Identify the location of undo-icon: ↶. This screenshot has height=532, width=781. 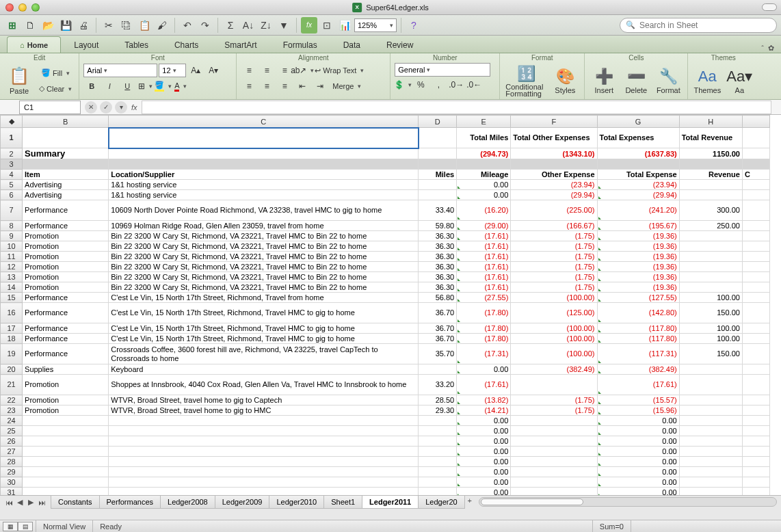
(187, 25).